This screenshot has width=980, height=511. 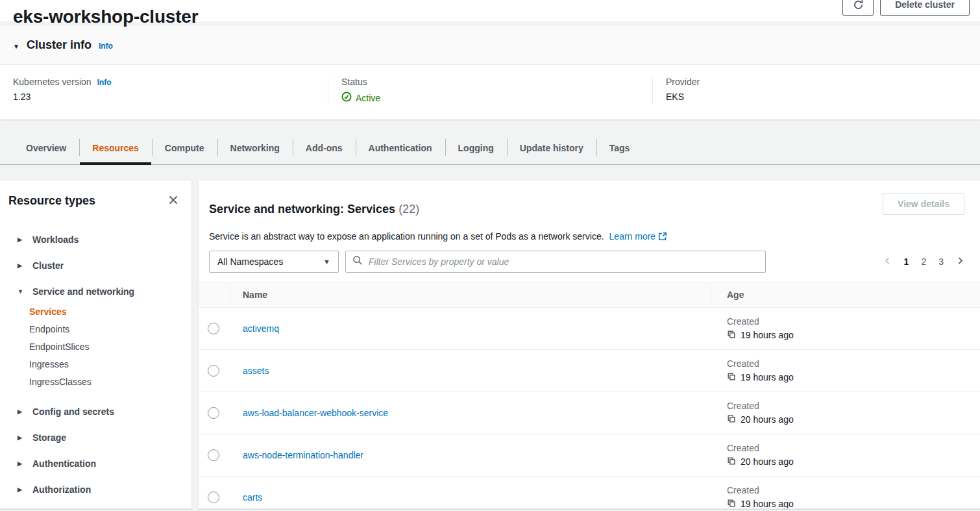 What do you see at coordinates (83, 292) in the screenshot?
I see `tree-item-label: Service and networking` at bounding box center [83, 292].